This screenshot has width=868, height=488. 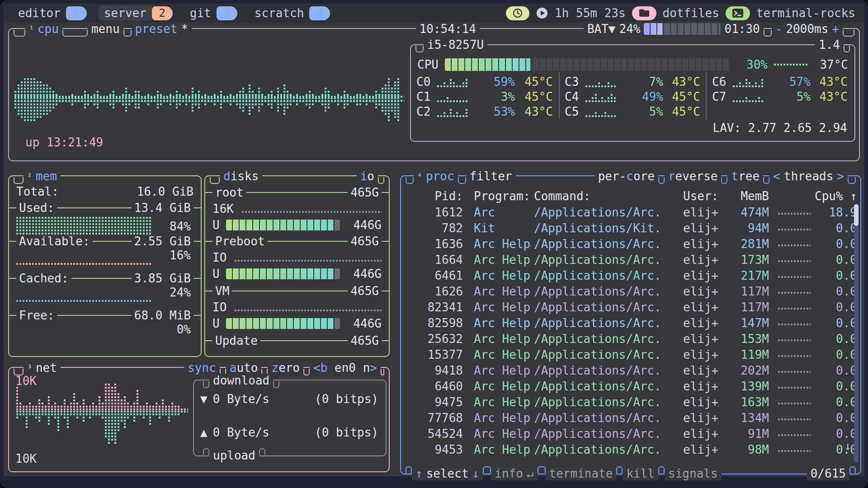 What do you see at coordinates (738, 14) in the screenshot?
I see `terminal-pill` at bounding box center [738, 14].